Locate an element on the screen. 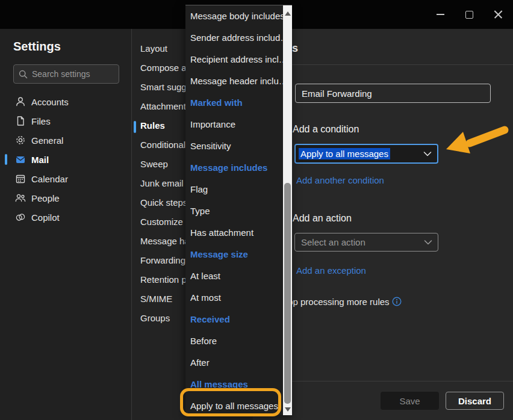  category-groups: Groups is located at coordinates (155, 320).